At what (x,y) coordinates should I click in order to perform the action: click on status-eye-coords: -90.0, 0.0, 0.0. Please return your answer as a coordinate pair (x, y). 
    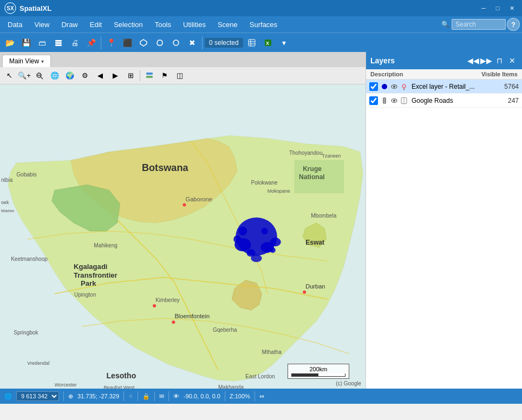
    Looking at the image, I should click on (202, 396).